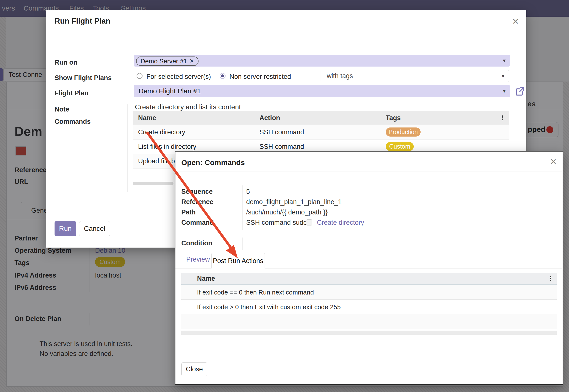 The image size is (569, 392). I want to click on open-modal-footer-divider, so click(369, 355).